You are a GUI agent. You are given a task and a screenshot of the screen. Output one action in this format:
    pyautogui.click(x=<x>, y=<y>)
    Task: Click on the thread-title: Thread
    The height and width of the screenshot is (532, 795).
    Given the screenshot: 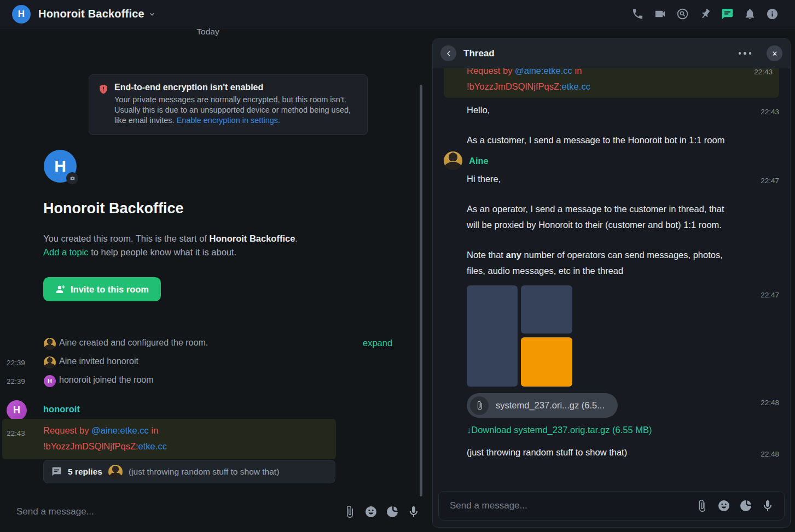 What is the action you would take?
    pyautogui.click(x=479, y=54)
    